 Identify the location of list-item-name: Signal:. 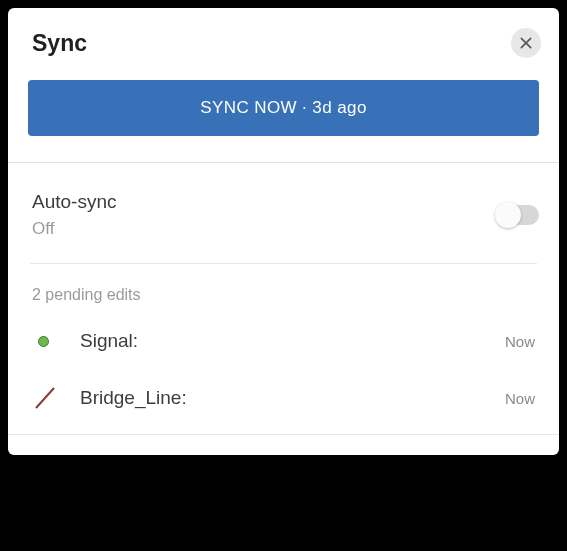
(109, 341).